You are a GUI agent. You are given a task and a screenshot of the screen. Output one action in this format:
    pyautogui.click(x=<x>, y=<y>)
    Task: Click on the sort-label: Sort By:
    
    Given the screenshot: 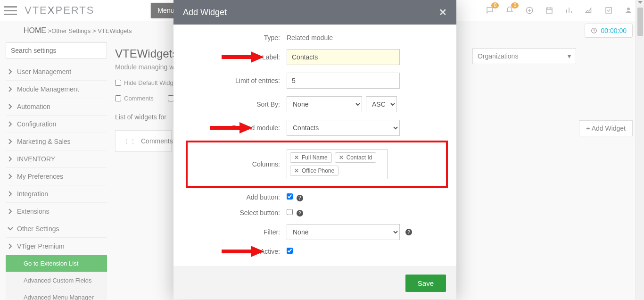 What is the action you would take?
    pyautogui.click(x=237, y=104)
    